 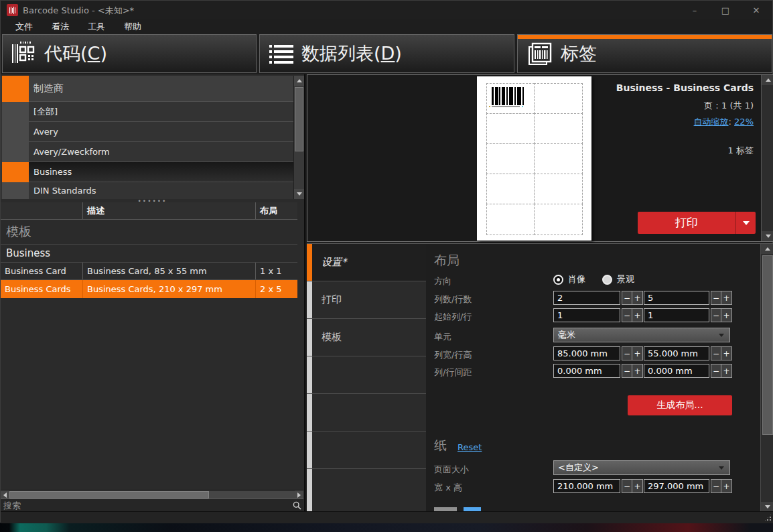 What do you see at coordinates (626, 279) in the screenshot?
I see `landscape-label: 景观` at bounding box center [626, 279].